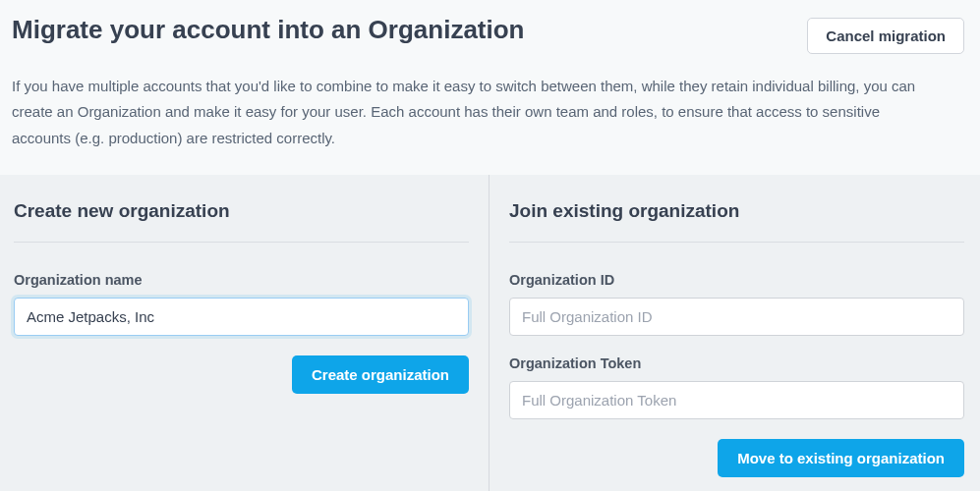 This screenshot has height=491, width=980. What do you see at coordinates (841, 458) in the screenshot?
I see `move-to-existing-organization-button: Move to existing organization` at bounding box center [841, 458].